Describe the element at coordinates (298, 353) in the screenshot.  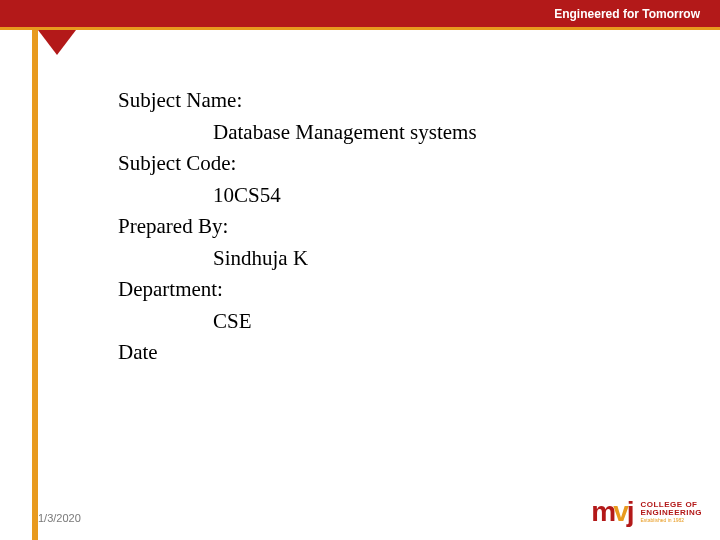
I see `date-label: Date` at that location.